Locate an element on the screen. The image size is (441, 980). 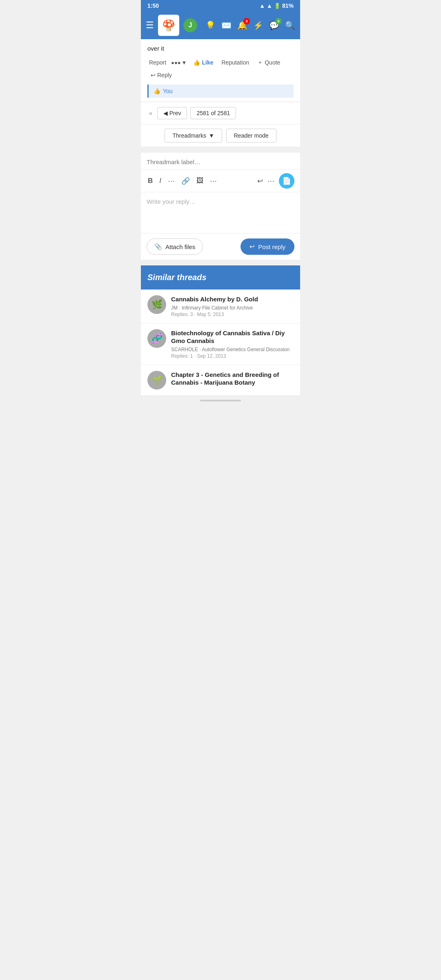
similar-thread-item-3: 🌱 Chapter 3 - Genetics and Breeding of C… is located at coordinates (220, 381).